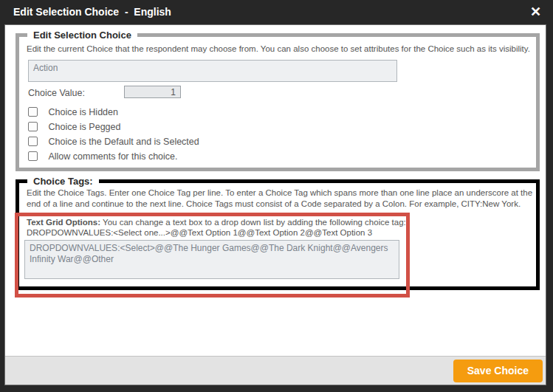 The height and width of the screenshot is (392, 553). What do you see at coordinates (92, 12) in the screenshot?
I see `dialog-title: Edit Selection Choice - English` at bounding box center [92, 12].